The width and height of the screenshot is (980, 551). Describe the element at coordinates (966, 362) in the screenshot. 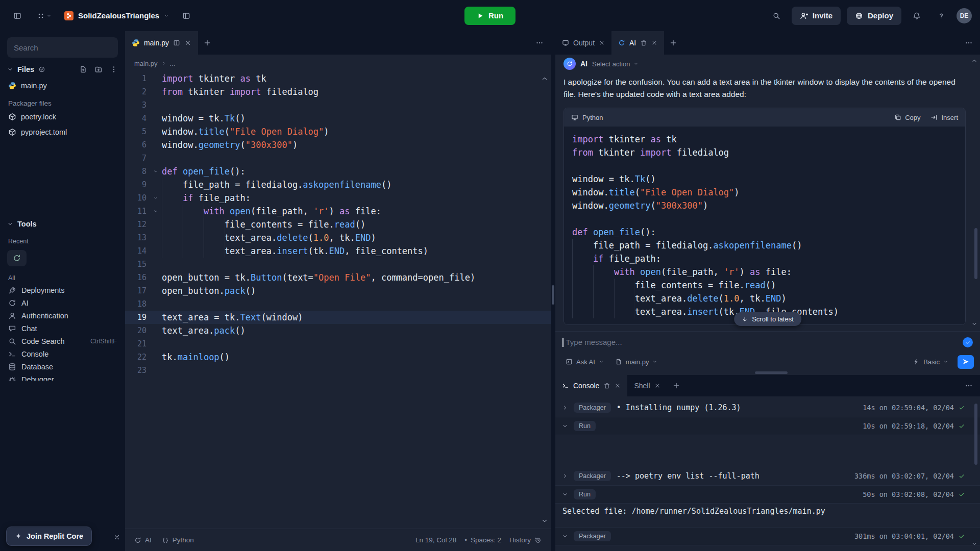

I see `send-message-button` at that location.